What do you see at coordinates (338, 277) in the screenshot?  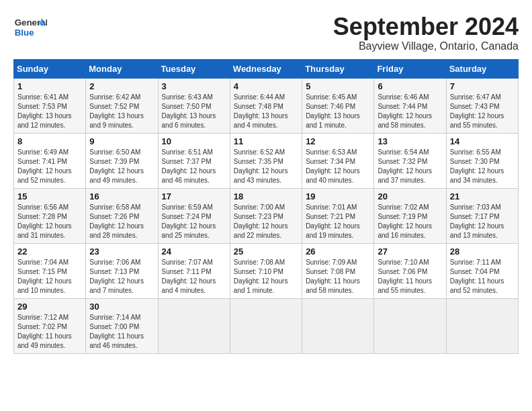 I see `day-info: Sunrise: 7:09 AMSunset: 7:08 PMDaylight:…` at bounding box center [338, 277].